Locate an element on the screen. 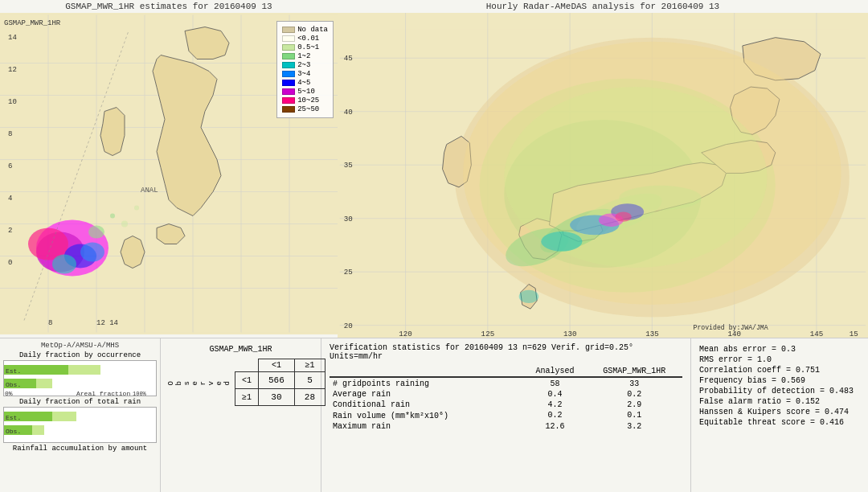 The image size is (868, 492). svg-text: GSMAP_MWR_1HR is located at coordinates (32, 23).